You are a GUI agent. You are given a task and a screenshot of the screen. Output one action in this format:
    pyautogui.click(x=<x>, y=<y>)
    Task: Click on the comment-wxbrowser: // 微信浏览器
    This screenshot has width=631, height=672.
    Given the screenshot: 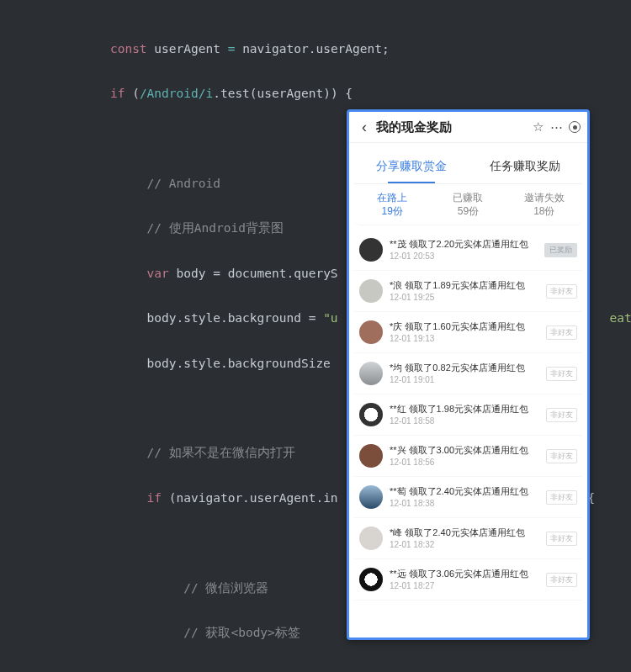 What is the action you would take?
    pyautogui.click(x=225, y=588)
    